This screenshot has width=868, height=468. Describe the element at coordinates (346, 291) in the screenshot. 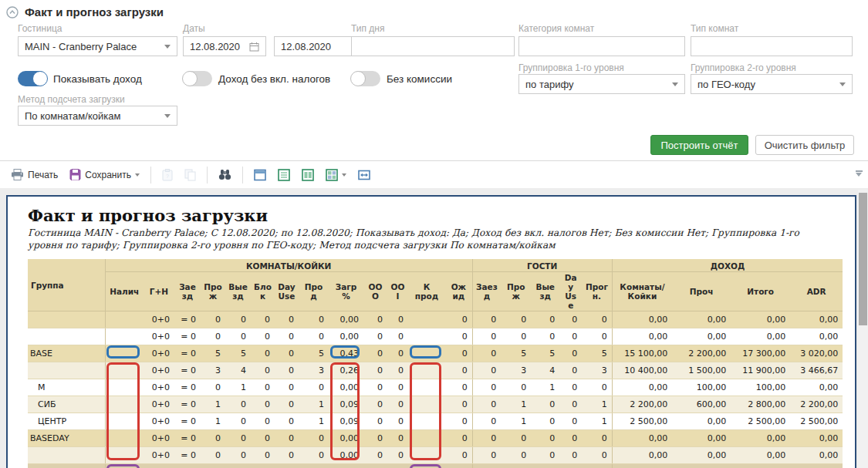

I see `column-header: Загр %` at that location.